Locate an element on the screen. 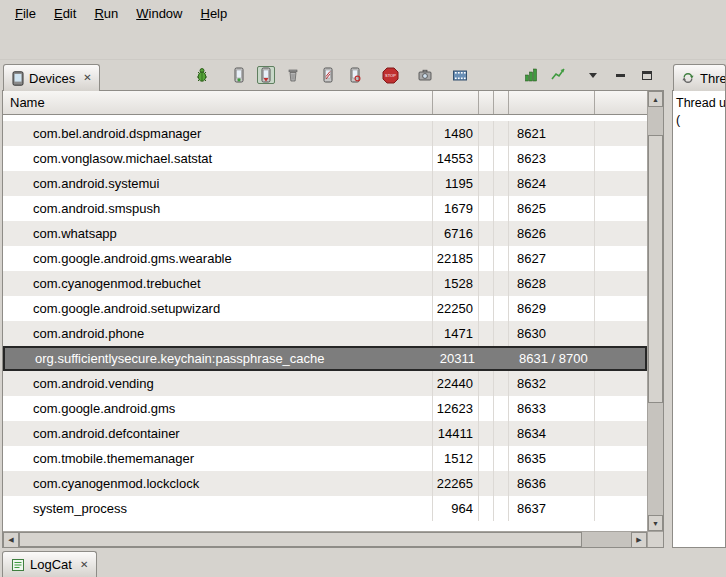  process-name: system_process is located at coordinates (218, 508).